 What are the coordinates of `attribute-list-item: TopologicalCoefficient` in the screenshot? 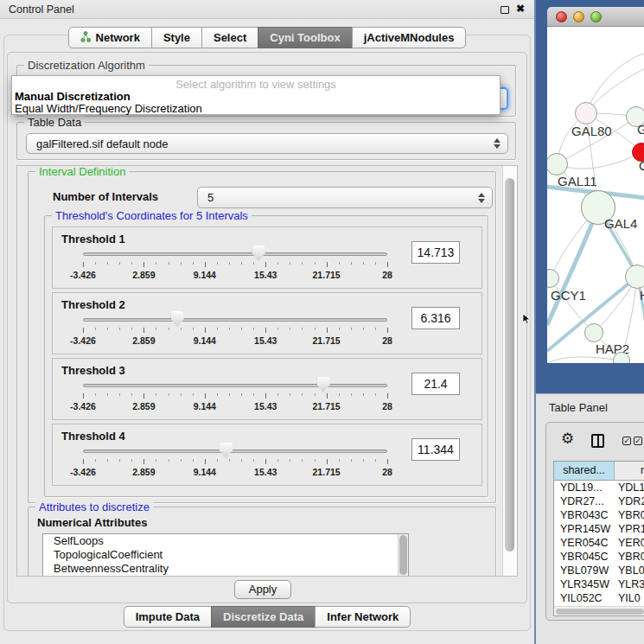 It's located at (226, 555).